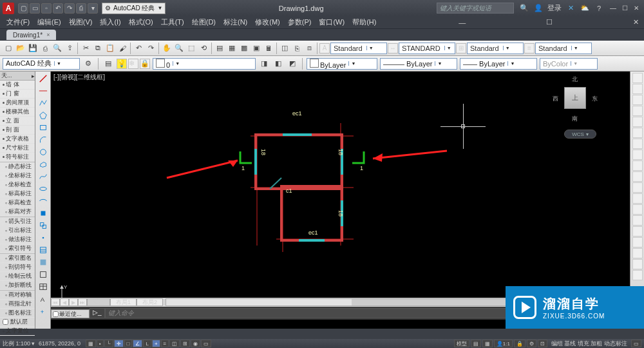 The image size is (644, 348). I want to click on palette-item: ◦ 加折断线, so click(17, 285).